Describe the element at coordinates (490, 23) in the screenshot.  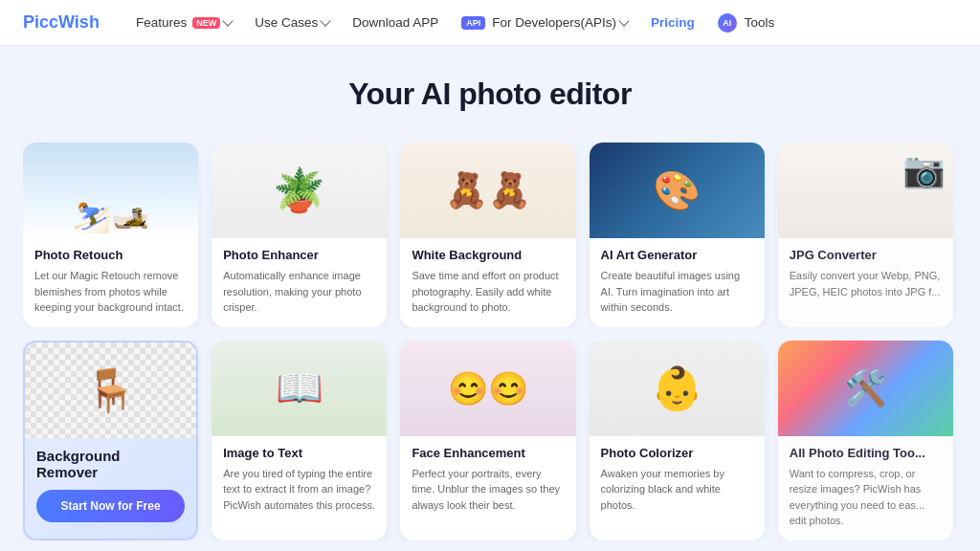
I see `navigation: PiccWish Features NEW Use Cases Download…` at that location.